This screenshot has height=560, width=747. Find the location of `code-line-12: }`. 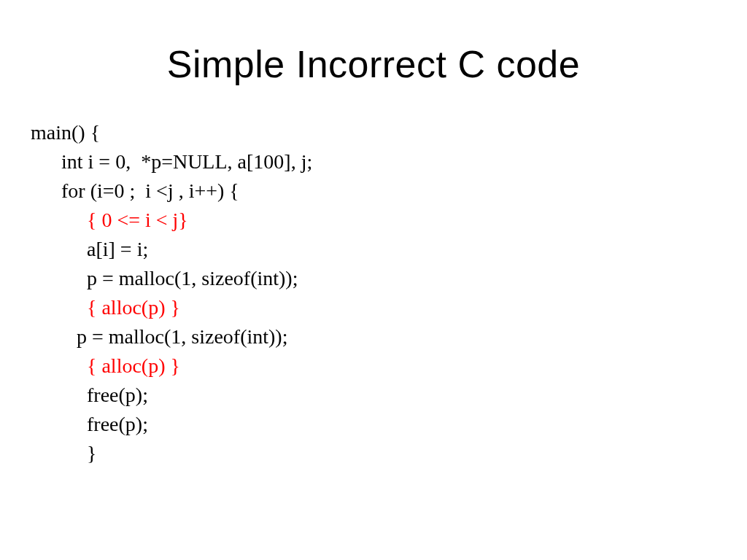

code-line-12: } is located at coordinates (63, 454).